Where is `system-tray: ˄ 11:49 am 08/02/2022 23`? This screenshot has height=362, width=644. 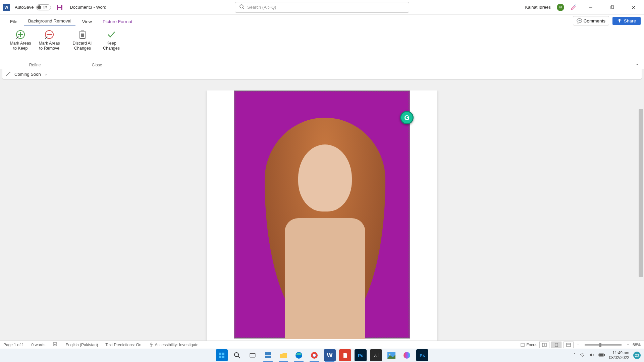 system-tray: ˄ 11:49 am 08/02/2022 23 is located at coordinates (607, 355).